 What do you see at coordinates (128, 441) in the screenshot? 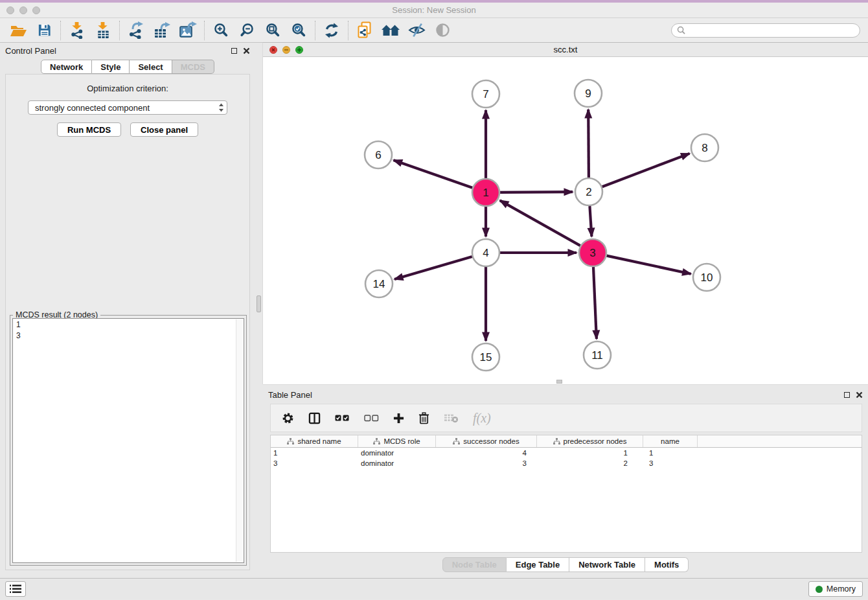
I see `mcds-result-textarea: 1 3` at bounding box center [128, 441].